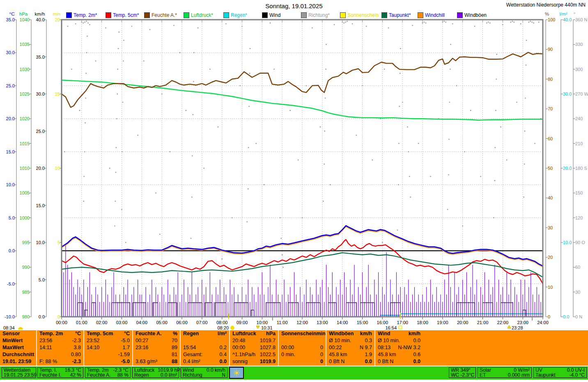 The image size is (588, 382). I want to click on status-label: Taupunkt, so click(545, 375).